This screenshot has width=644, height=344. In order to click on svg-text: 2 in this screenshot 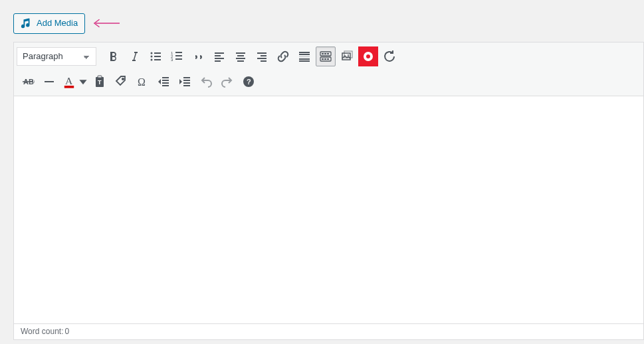, I will do `click(172, 56)`.